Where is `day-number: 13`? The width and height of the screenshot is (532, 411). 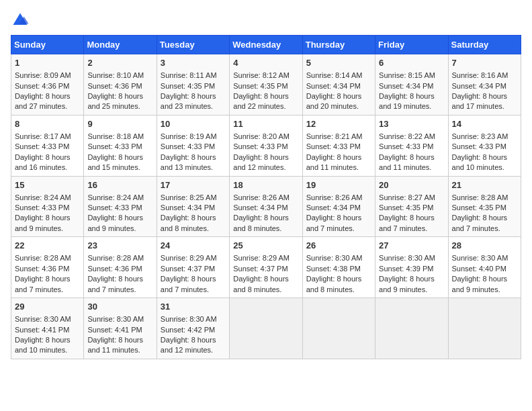
day-number: 13 is located at coordinates (411, 124).